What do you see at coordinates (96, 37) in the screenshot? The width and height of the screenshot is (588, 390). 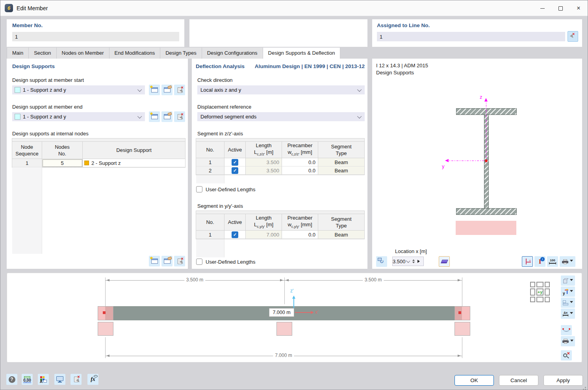 I see `member-no-input: 1` at bounding box center [96, 37].